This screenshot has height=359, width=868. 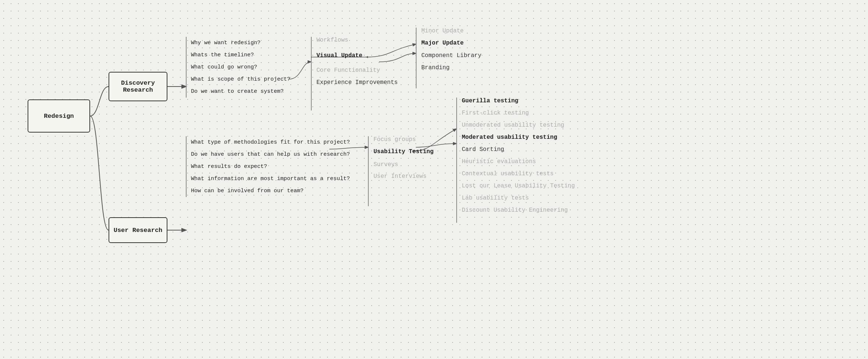 I want to click on child-moderated: Moderated usability testing, so click(x=509, y=137).